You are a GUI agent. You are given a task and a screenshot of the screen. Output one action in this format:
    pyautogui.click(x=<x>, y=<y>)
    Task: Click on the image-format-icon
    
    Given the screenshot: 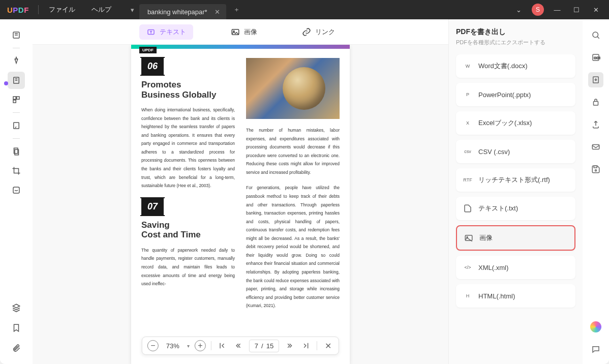 What is the action you would take?
    pyautogui.click(x=469, y=238)
    